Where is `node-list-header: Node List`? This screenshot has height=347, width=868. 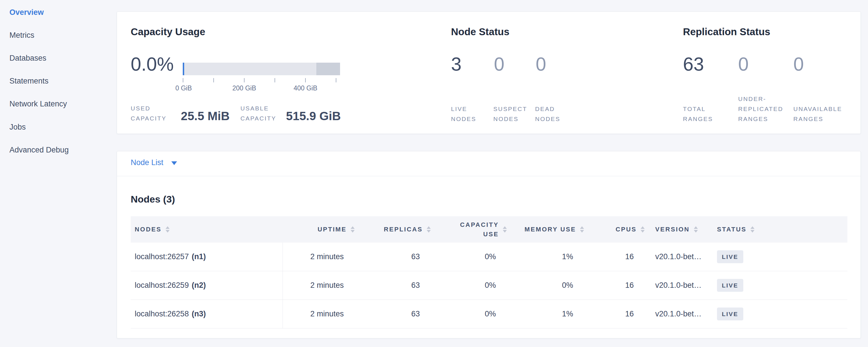 node-list-header: Node List is located at coordinates (489, 164).